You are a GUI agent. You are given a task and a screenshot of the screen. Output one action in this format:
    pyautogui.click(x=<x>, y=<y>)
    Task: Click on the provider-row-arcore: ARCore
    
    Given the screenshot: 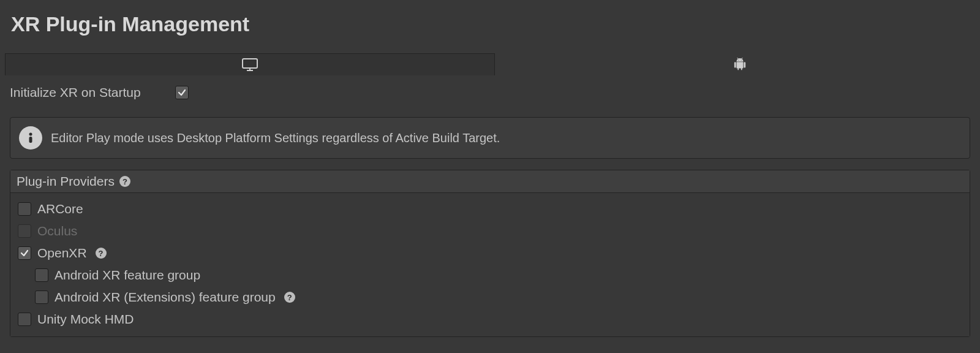 What is the action you would take?
    pyautogui.click(x=490, y=209)
    